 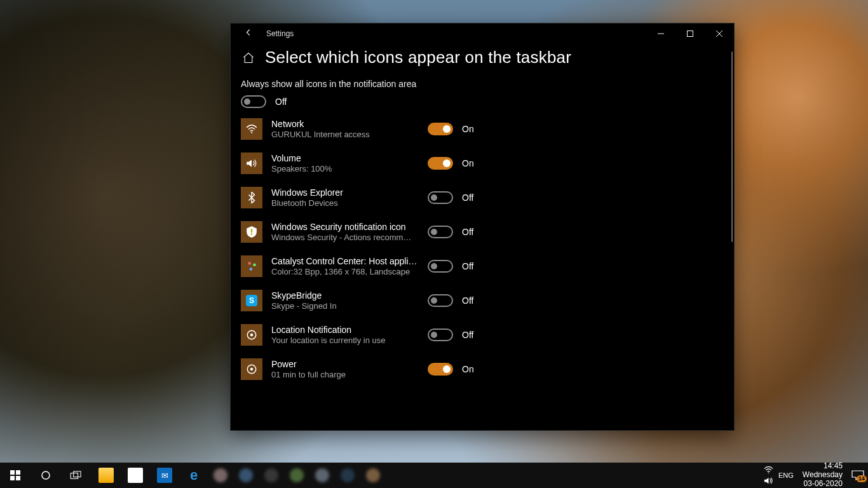 I want to click on minimize-button, so click(x=661, y=34).